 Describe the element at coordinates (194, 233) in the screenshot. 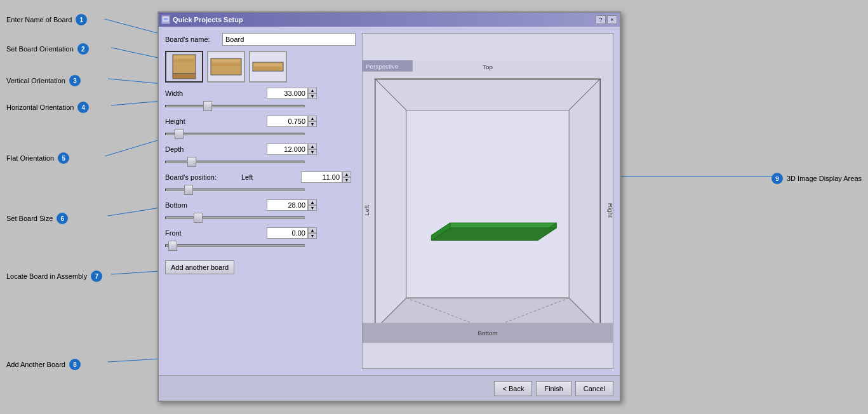

I see `front-label: Front` at that location.